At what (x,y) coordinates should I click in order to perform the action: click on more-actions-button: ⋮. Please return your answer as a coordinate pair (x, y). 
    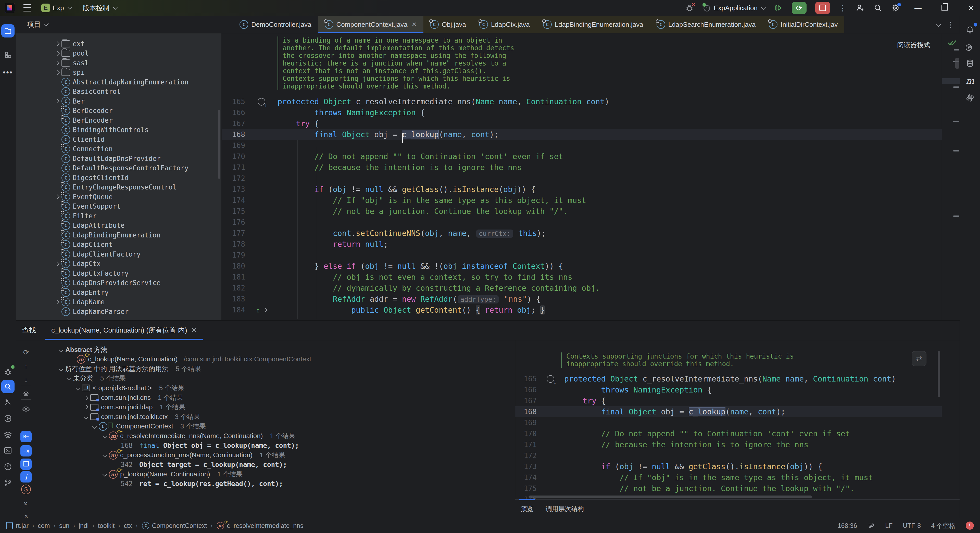
    Looking at the image, I should click on (843, 8).